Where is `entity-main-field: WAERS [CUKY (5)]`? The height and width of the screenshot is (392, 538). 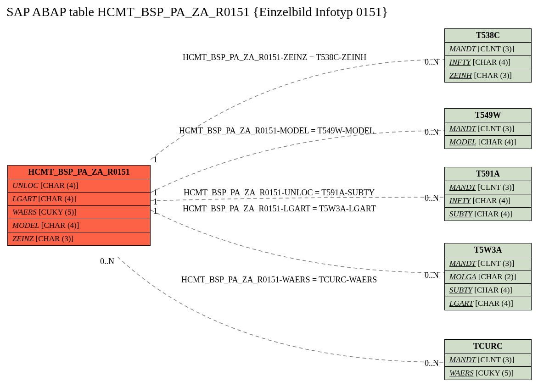 entity-main-field: WAERS [CUKY (5)] is located at coordinates (79, 213).